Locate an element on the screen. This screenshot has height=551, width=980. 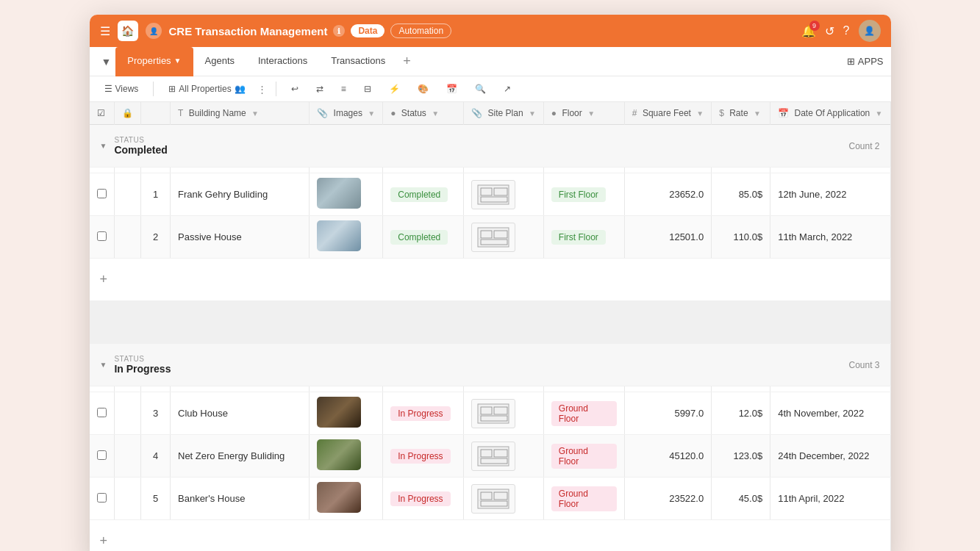
undo-button: ↩ is located at coordinates (295, 89).